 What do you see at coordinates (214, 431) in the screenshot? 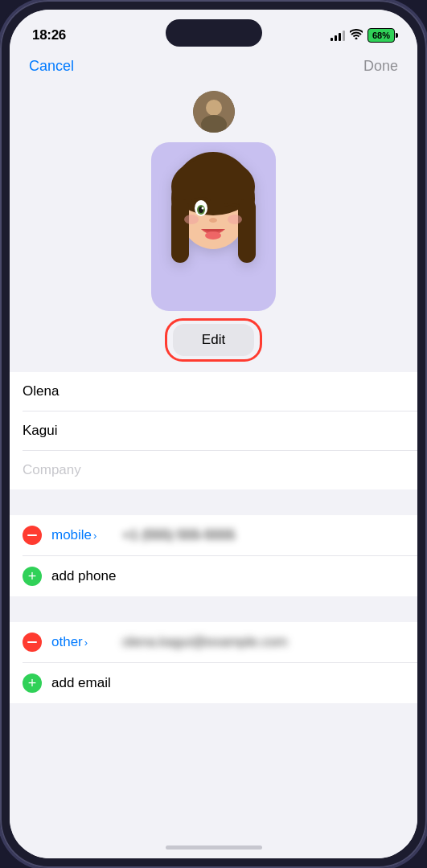
I see `name-group` at bounding box center [214, 431].